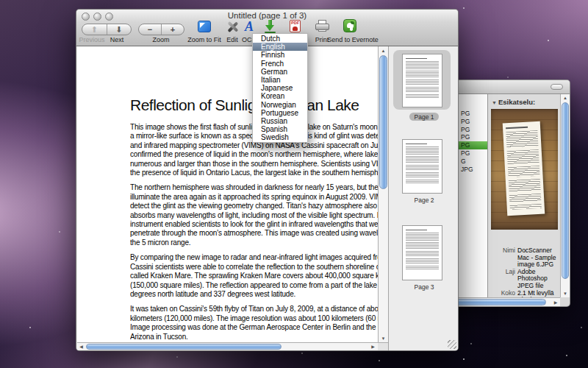 The width and height of the screenshot is (588, 368). I want to click on menu-item-spanish: Spanish, so click(280, 130).